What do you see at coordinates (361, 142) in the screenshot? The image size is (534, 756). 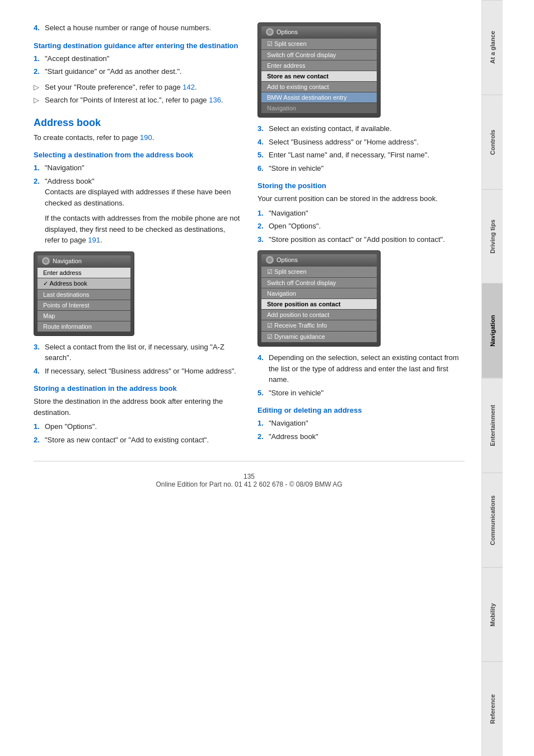 I see `list-item: 4. Select "Business address" or "Home ad…` at bounding box center [361, 142].